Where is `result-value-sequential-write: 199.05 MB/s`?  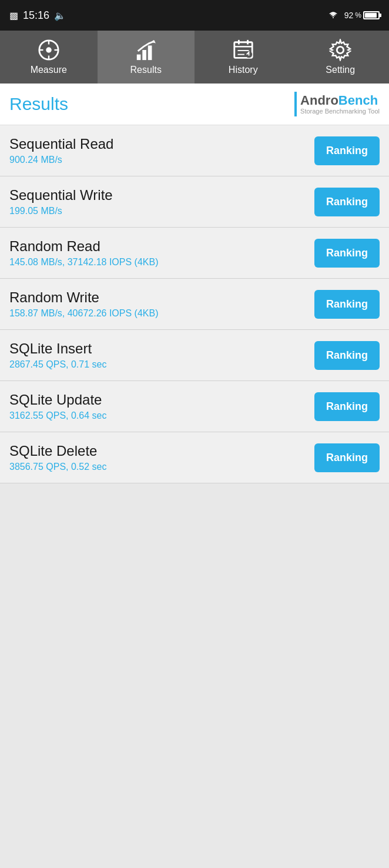
result-value-sequential-write: 199.05 MB/s is located at coordinates (61, 211).